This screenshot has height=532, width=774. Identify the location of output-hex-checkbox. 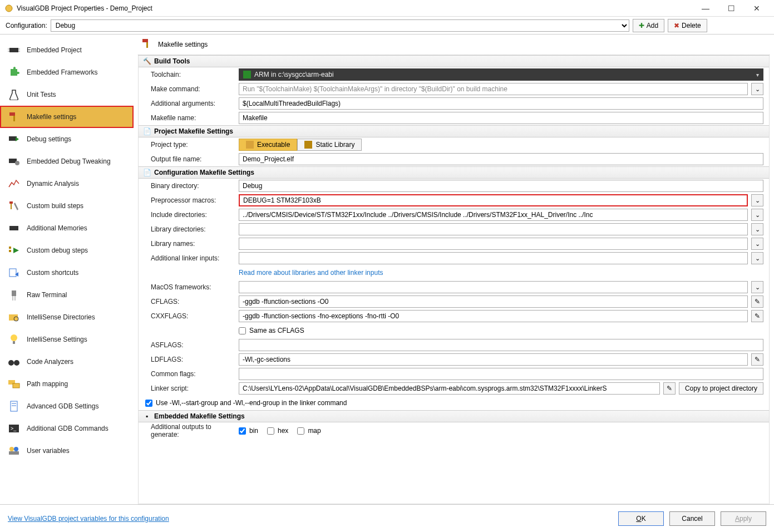
(270, 431).